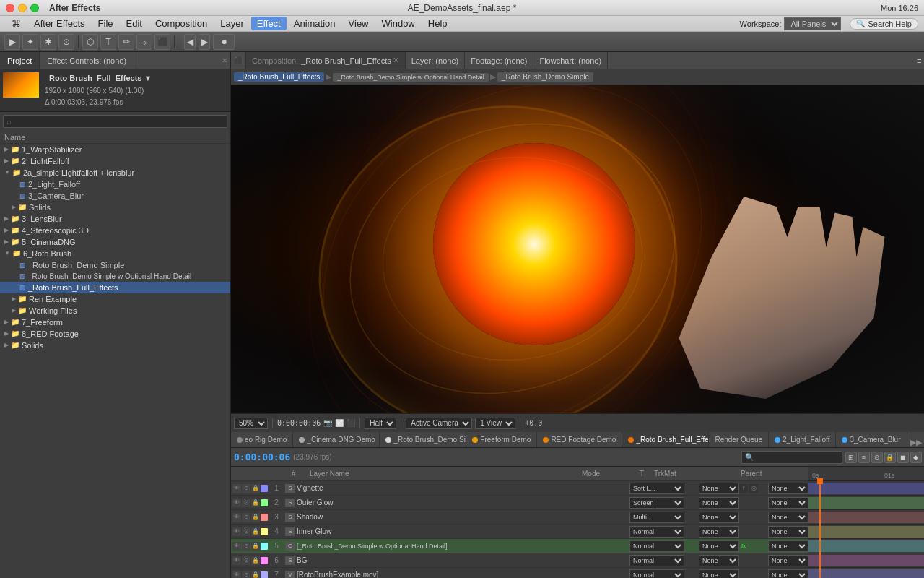  What do you see at coordinates (181, 23) in the screenshot?
I see `menu-composition: Composition` at bounding box center [181, 23].